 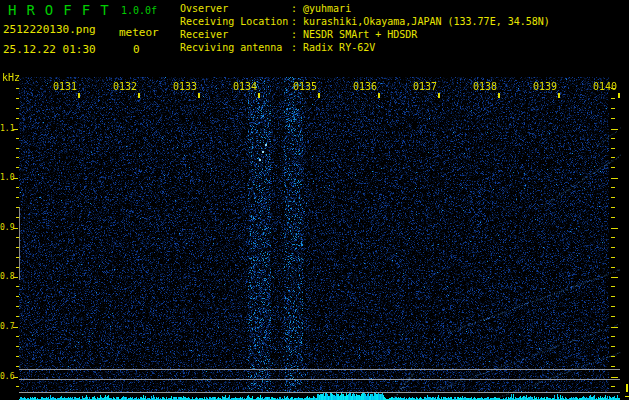 What do you see at coordinates (235, 48) in the screenshot?
I see `info-label: Recviving antenna` at bounding box center [235, 48].